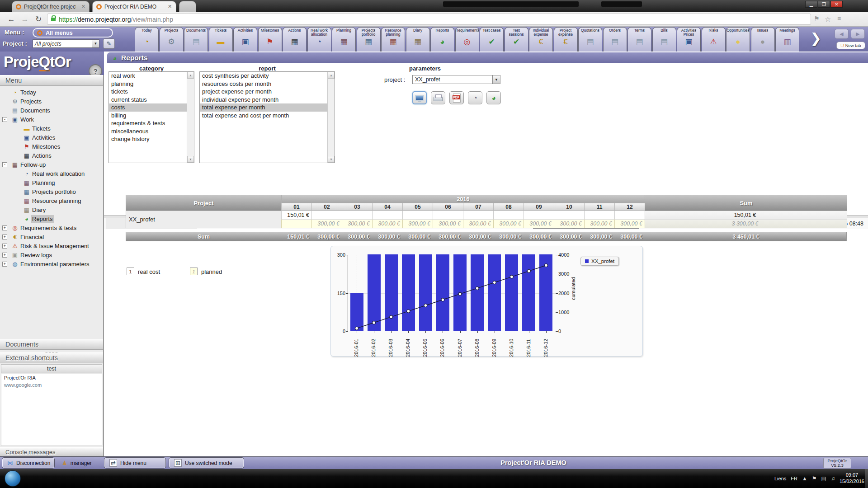 Image resolution: width=868 pixels, height=488 pixels. I want to click on nav-back-button: ◄, so click(842, 34).